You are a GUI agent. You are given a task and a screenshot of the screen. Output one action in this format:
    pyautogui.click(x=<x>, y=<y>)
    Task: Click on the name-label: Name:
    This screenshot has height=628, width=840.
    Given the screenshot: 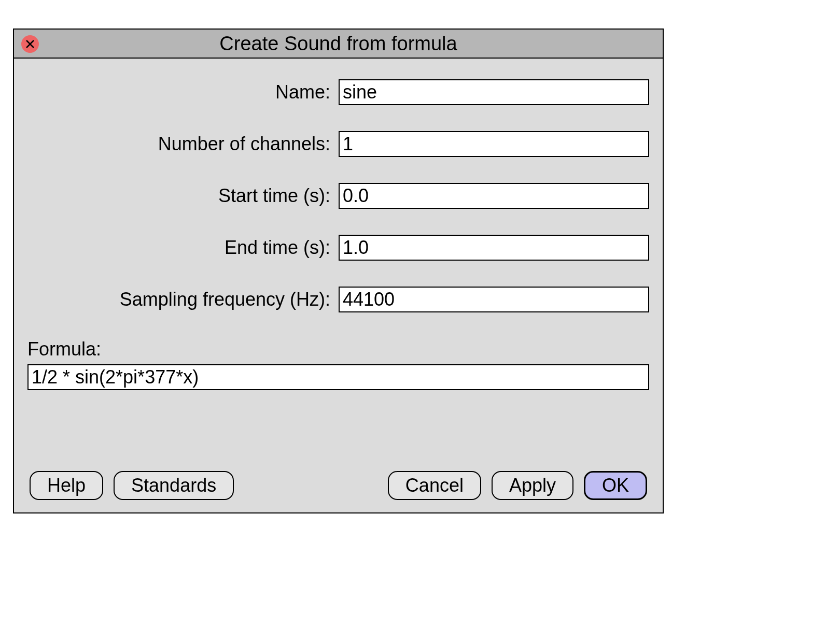 What is the action you would take?
    pyautogui.click(x=183, y=92)
    